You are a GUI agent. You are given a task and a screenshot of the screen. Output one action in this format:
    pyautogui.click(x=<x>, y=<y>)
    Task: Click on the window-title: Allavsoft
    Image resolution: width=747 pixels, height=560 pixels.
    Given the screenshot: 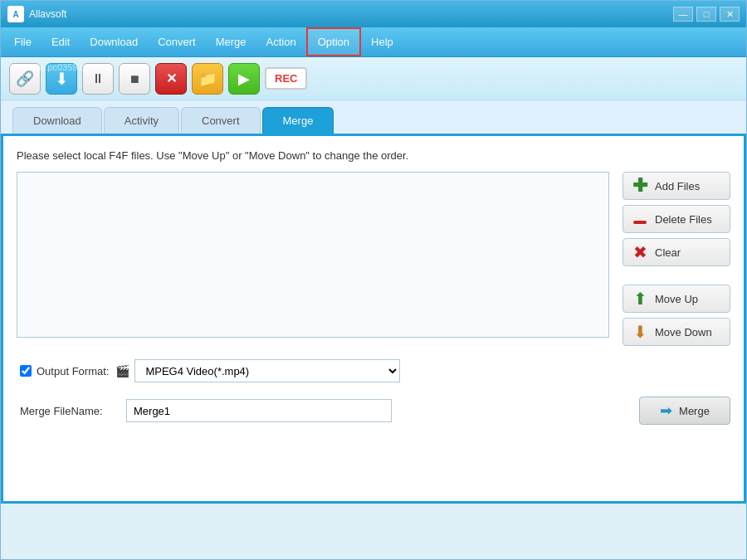 What is the action you would take?
    pyautogui.click(x=351, y=14)
    